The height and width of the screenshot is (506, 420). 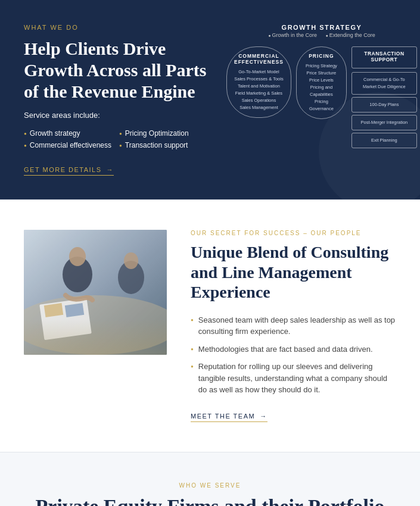 I want to click on get-more-details-button: GET MORE DETAILS →, so click(x=69, y=171).